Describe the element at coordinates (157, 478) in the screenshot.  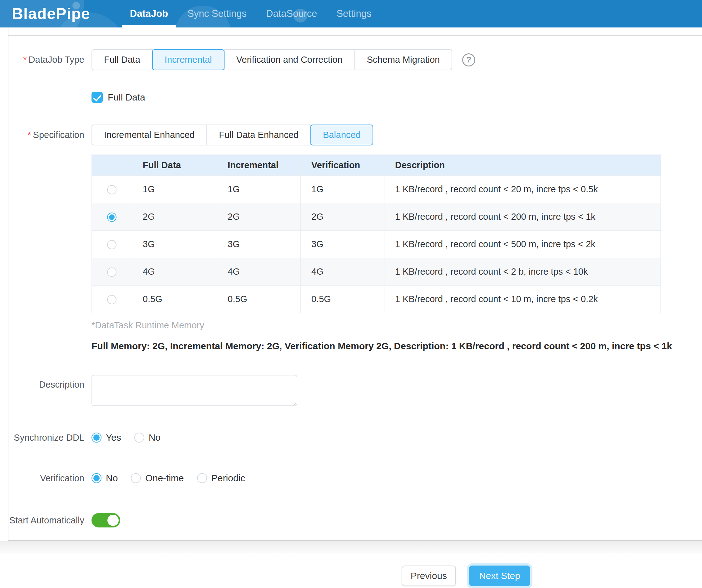
I see `verification-option-one-time: One-time` at that location.